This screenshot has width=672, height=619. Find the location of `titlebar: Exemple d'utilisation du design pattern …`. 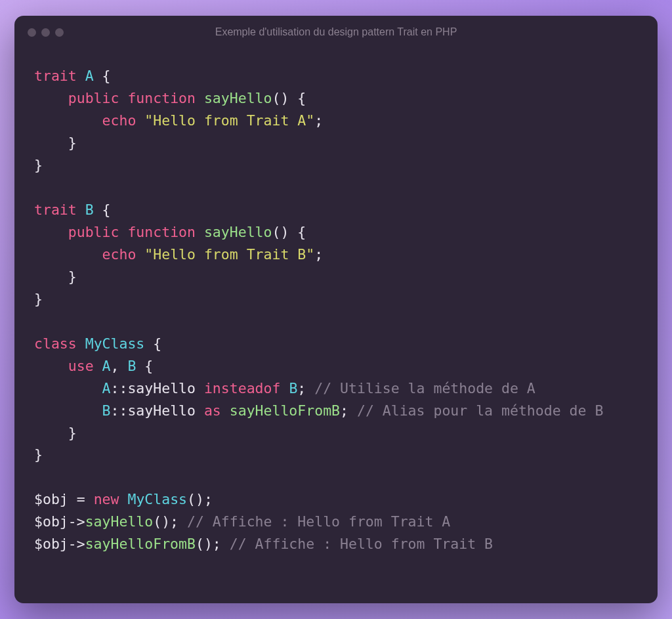

titlebar: Exemple d'utilisation du design pattern … is located at coordinates (336, 32).